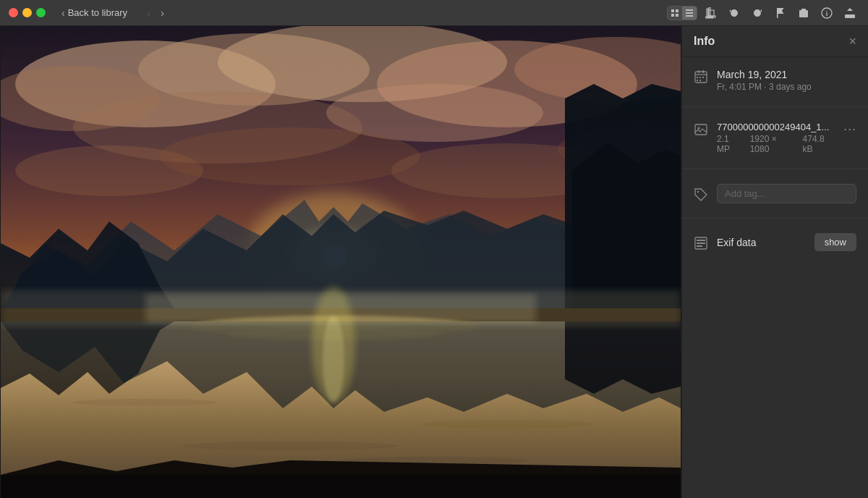 This screenshot has height=498, width=868. What do you see at coordinates (764, 80) in the screenshot?
I see `date-info: March 19, 2021 Fr, 4:01 PM · 3 days ago` at bounding box center [764, 80].